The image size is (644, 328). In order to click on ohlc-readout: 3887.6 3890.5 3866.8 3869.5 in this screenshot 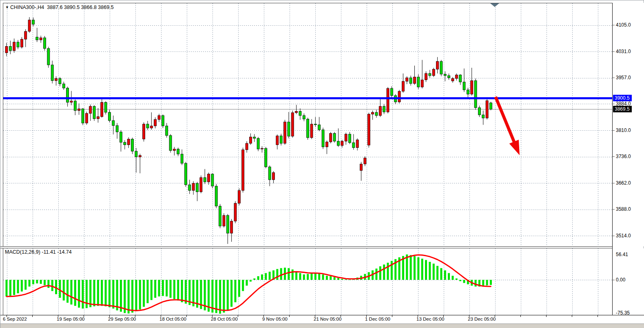, I will do `click(80, 7)`.